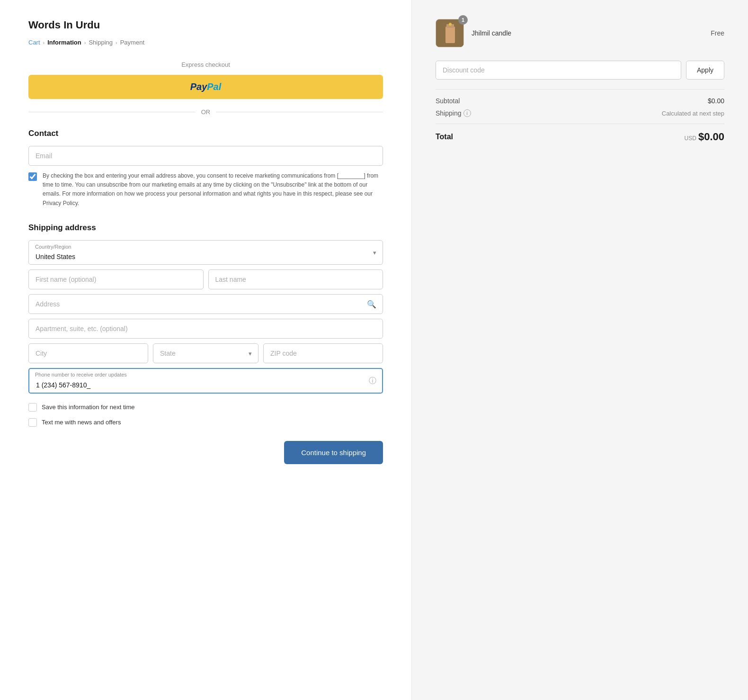 Image resolution: width=748 pixels, height=700 pixels. Describe the element at coordinates (444, 137) in the screenshot. I see `total-label: Total` at that location.